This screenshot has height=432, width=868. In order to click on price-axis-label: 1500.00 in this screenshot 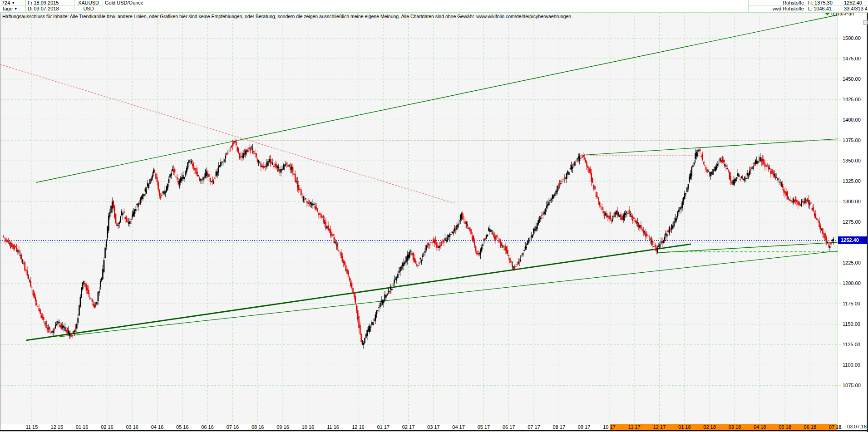, I will do `click(852, 38)`.